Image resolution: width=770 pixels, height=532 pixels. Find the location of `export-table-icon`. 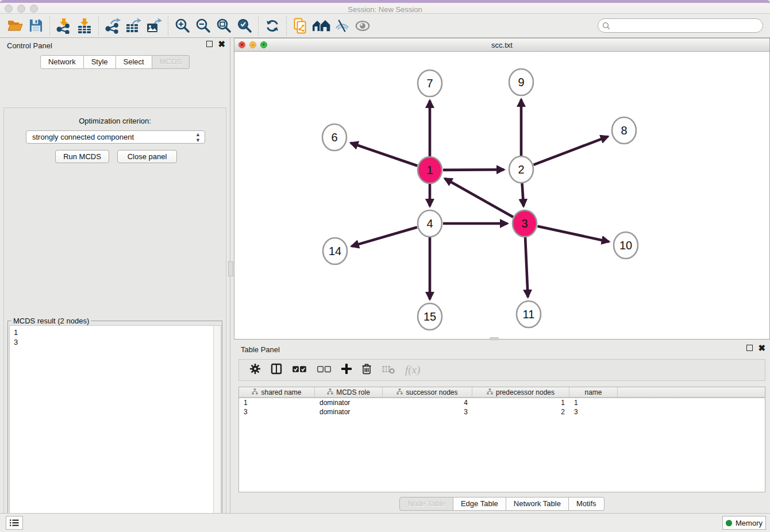

export-table-icon is located at coordinates (133, 26).